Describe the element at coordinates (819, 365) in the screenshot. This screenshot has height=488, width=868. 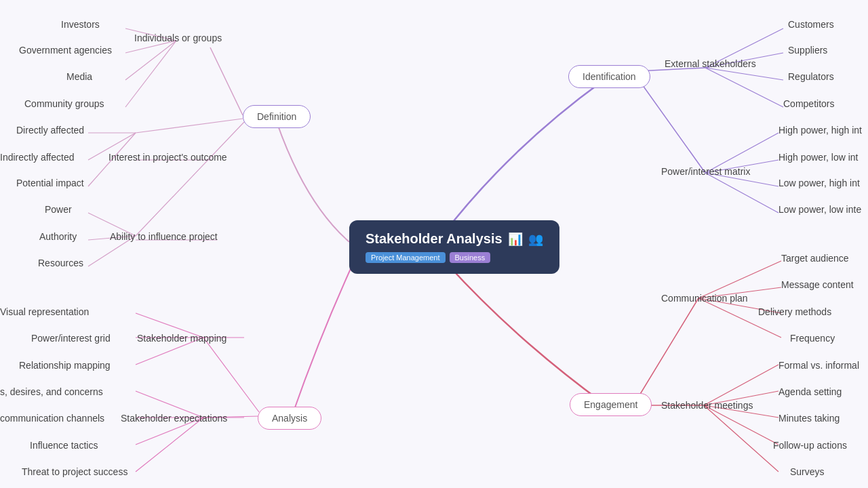
I see `formal-informal-text: Formal vs. informal` at that location.